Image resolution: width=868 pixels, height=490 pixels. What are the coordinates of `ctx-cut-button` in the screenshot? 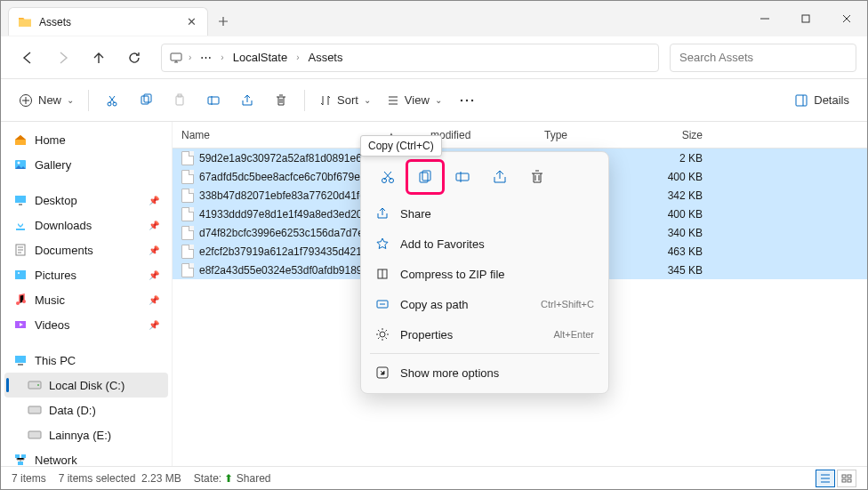 It's located at (388, 177).